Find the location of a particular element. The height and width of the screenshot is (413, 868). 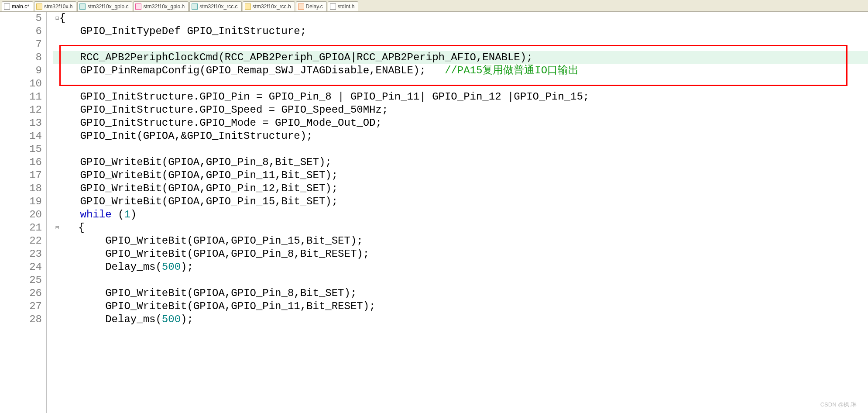

tab-label: main.c* is located at coordinates (21, 7).